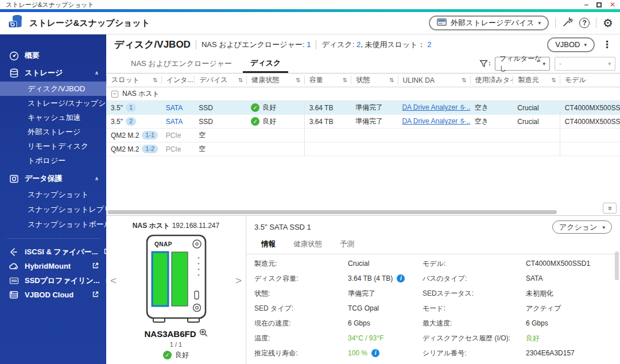 This screenshot has height=364, width=620. What do you see at coordinates (178, 80) in the screenshot?
I see `column-header-interface: インタ...⇅` at bounding box center [178, 80].